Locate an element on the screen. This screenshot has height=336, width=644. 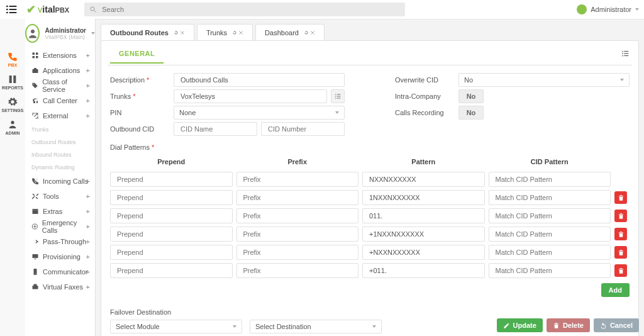
pin-select: None is located at coordinates (259, 113).